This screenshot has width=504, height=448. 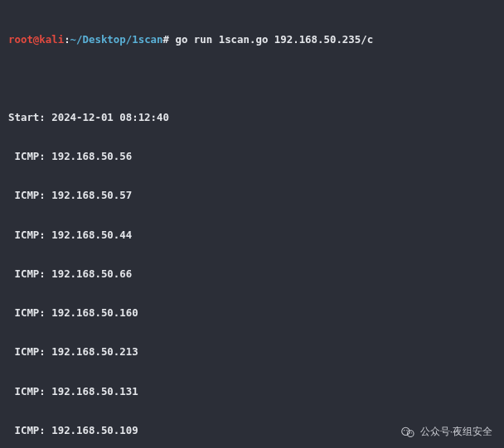 What do you see at coordinates (252, 118) in the screenshot?
I see `output-line: Start: 2024-12-01 08:12:40` at bounding box center [252, 118].